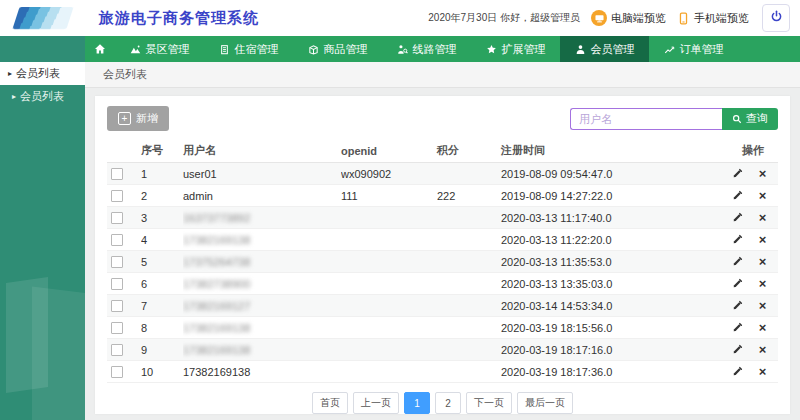 Image resolution: width=800 pixels, height=420 pixels. Describe the element at coordinates (580, 50) in the screenshot. I see `member-icon` at that location.